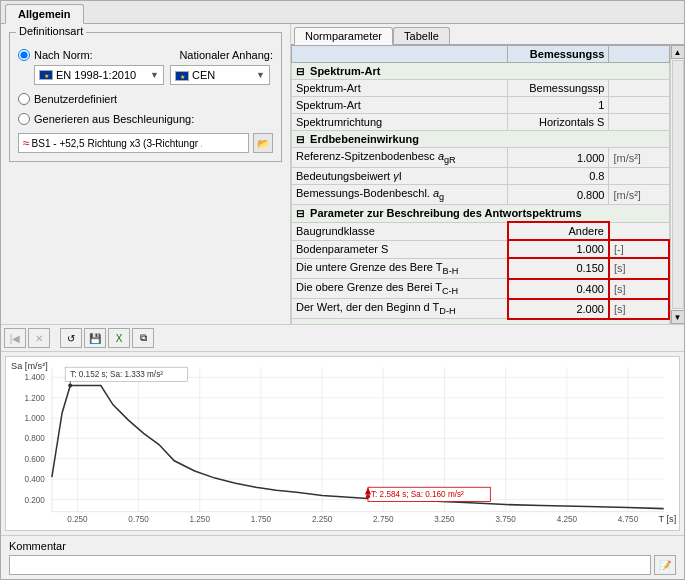  What do you see at coordinates (678, 52) in the screenshot?
I see `scroll-up: ▲` at bounding box center [678, 52].